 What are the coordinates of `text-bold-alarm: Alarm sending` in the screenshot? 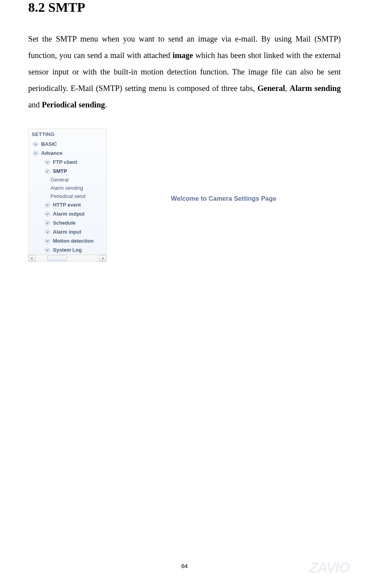 It's located at (315, 88).